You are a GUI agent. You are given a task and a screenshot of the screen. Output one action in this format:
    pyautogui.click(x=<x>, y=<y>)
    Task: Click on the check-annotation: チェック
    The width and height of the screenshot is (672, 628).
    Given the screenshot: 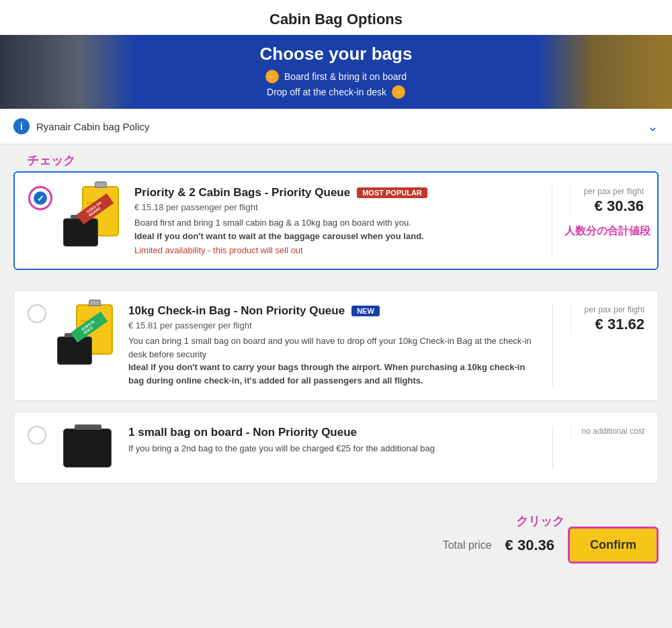 What is the action you would take?
    pyautogui.click(x=51, y=161)
    